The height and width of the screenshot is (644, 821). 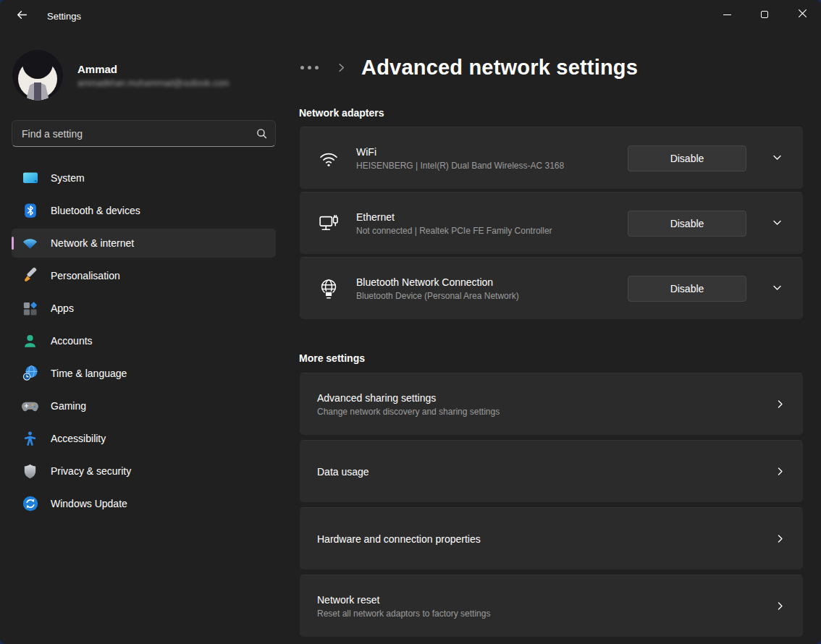 I want to click on breadcrumb-ellipsis-icon, so click(x=310, y=68).